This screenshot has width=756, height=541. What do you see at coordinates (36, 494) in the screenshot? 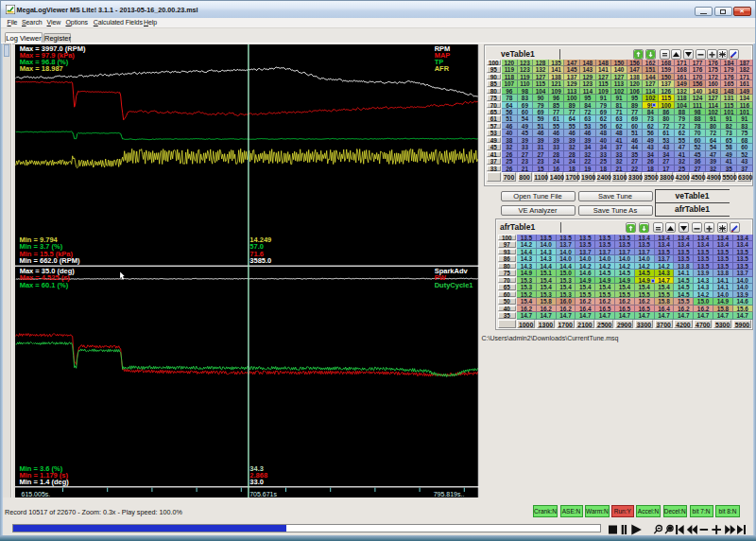
I see `svg-text: 615.005s.` at bounding box center [36, 494].